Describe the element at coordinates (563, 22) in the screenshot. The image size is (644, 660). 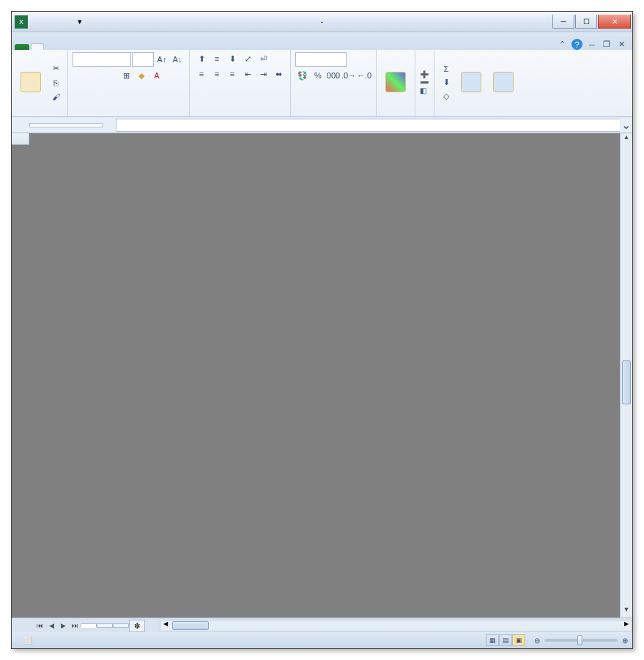
I see `minimize-button: ─` at that location.